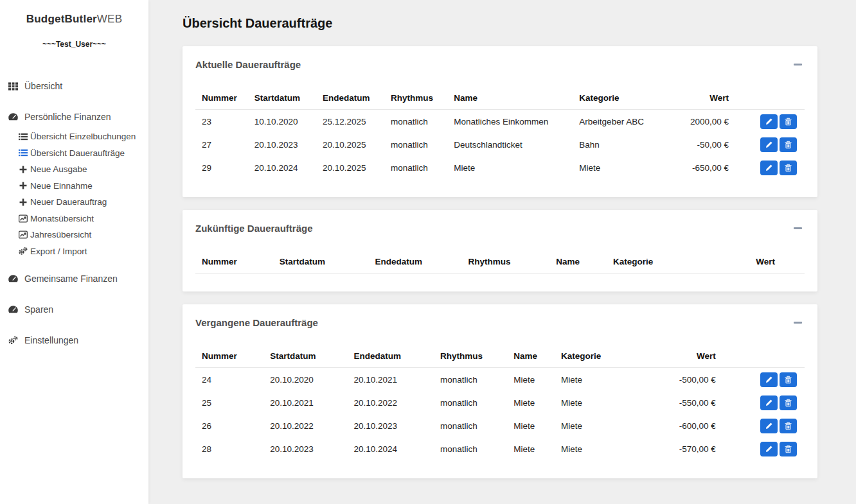 The width and height of the screenshot is (856, 504). Describe the element at coordinates (594, 357) in the screenshot. I see `column-header-kategorie: Kategorie` at that location.